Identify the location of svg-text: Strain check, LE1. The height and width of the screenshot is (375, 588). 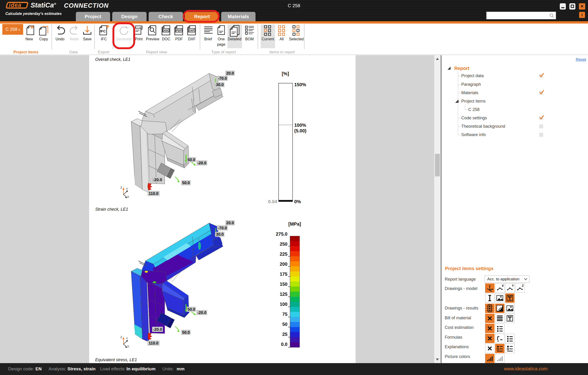
(112, 209).